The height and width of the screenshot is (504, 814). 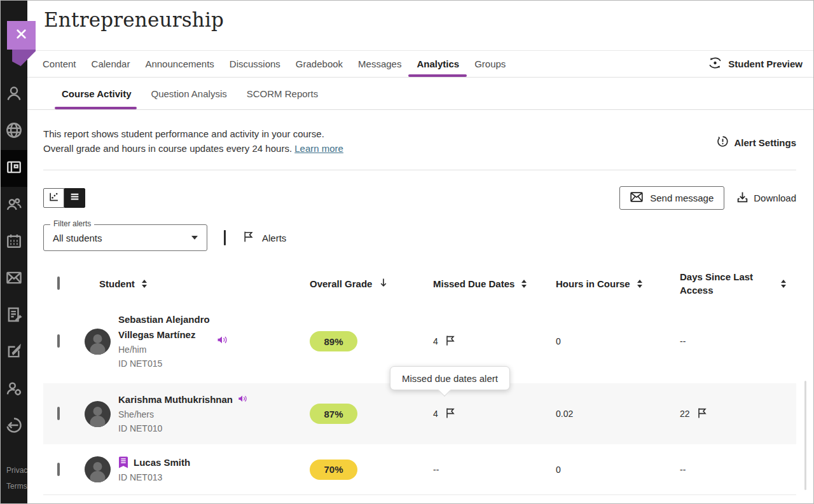 What do you see at coordinates (255, 64) in the screenshot?
I see `tab-discussions: Discussions` at bounding box center [255, 64].